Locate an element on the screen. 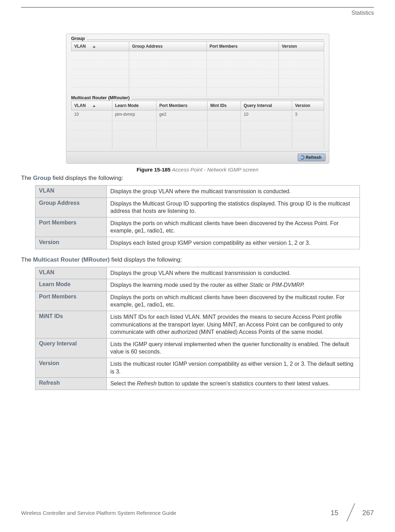 This screenshot has height=532, width=395. group-description-table: VLANDisplays the group VLAN where the mu… is located at coordinates (197, 217).